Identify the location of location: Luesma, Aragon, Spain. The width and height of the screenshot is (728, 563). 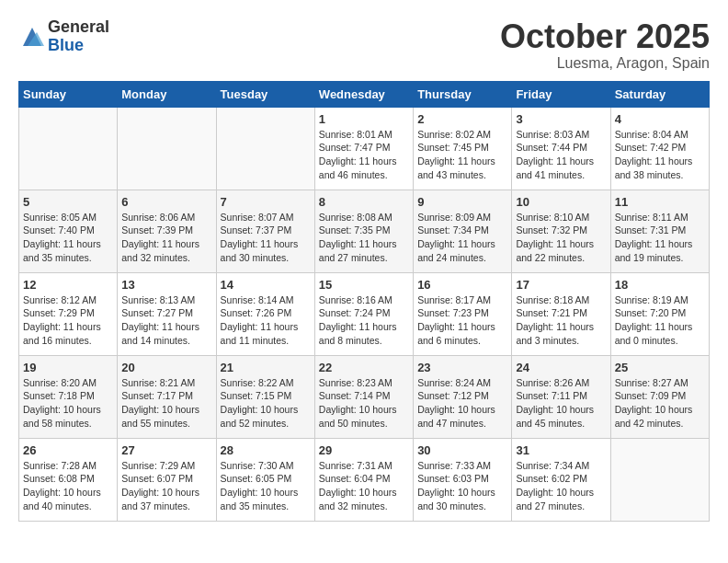
(605, 63).